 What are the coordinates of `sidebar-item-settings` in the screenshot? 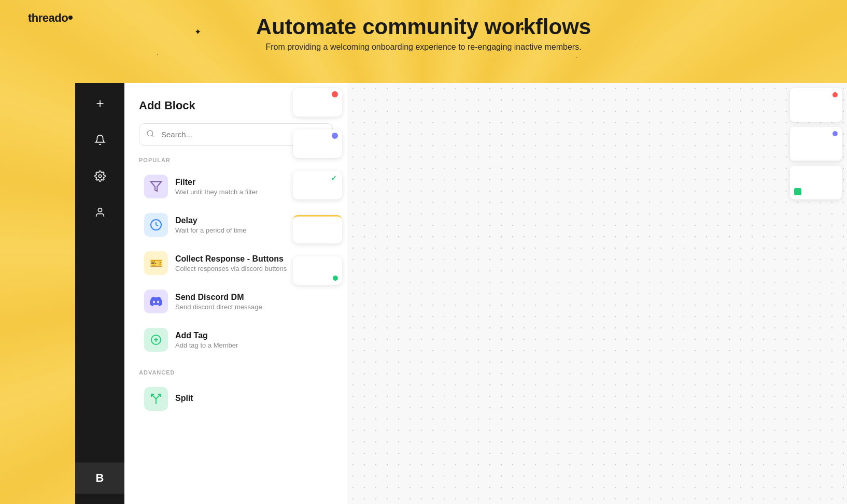 It's located at (100, 176).